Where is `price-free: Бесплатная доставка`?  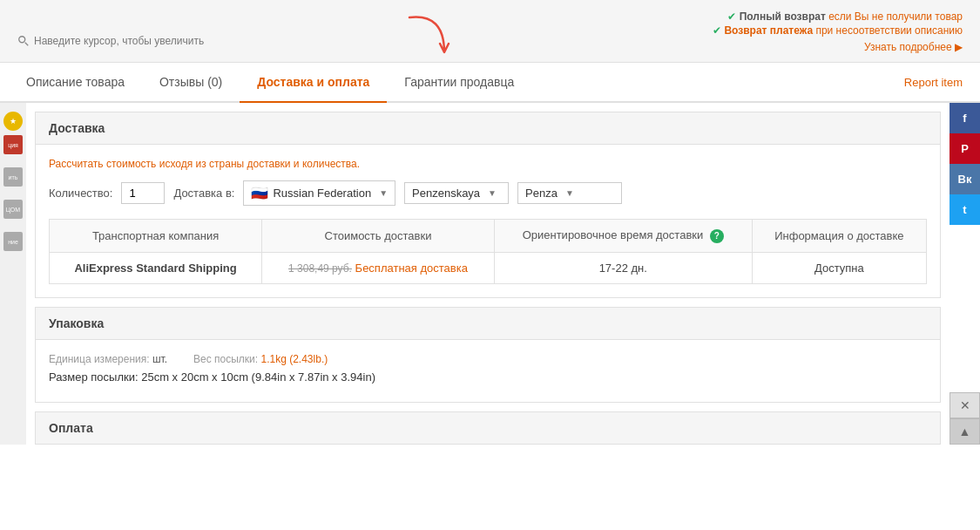 price-free: Бесплатная доставка is located at coordinates (411, 268).